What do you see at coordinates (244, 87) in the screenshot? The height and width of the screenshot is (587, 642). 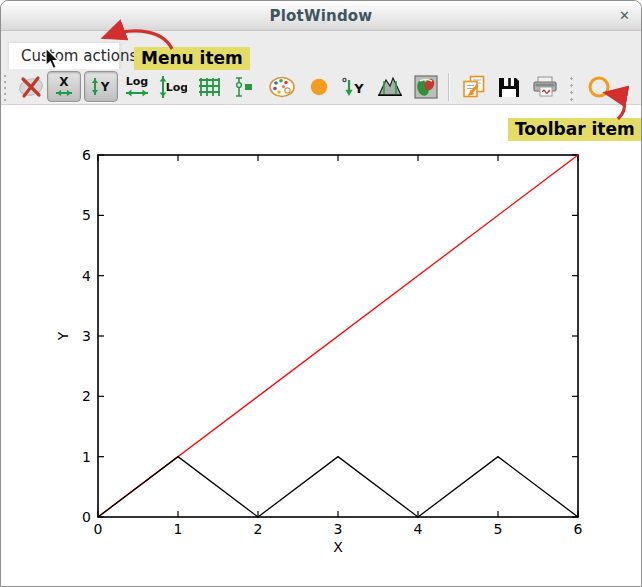 I see `levels-icon` at bounding box center [244, 87].